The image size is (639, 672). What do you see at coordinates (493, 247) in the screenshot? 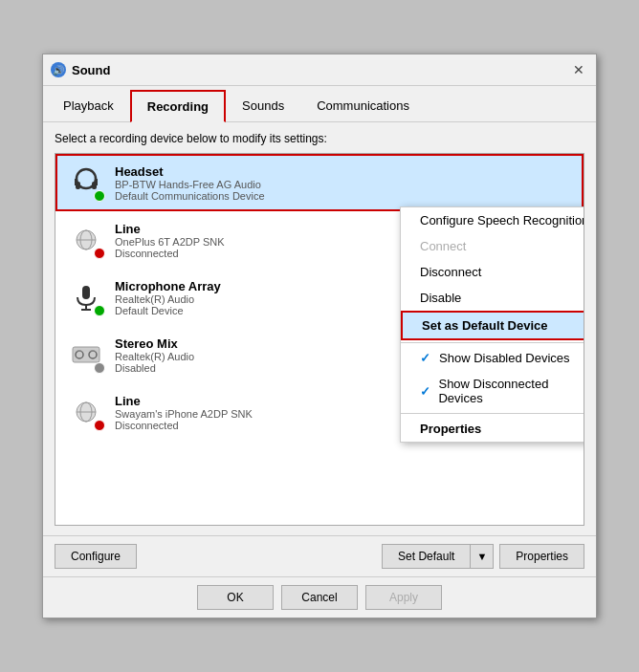
I see `context-connect: Connect` at bounding box center [493, 247].